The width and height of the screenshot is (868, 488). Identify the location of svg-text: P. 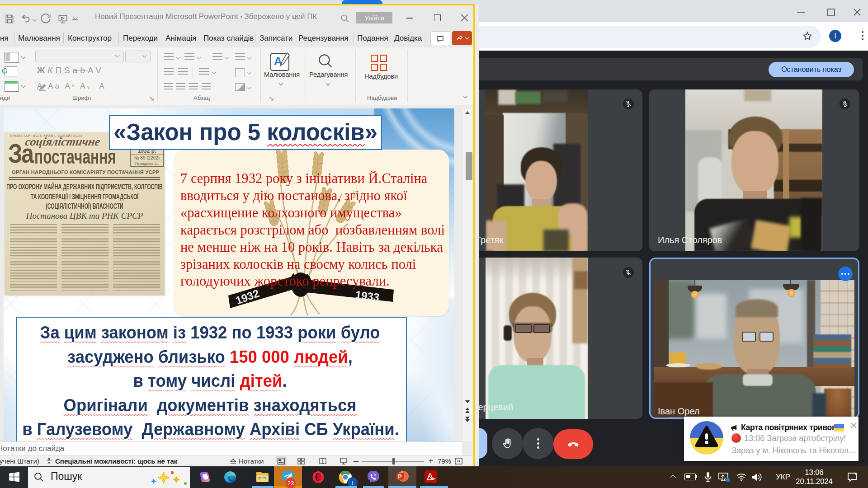
(400, 477).